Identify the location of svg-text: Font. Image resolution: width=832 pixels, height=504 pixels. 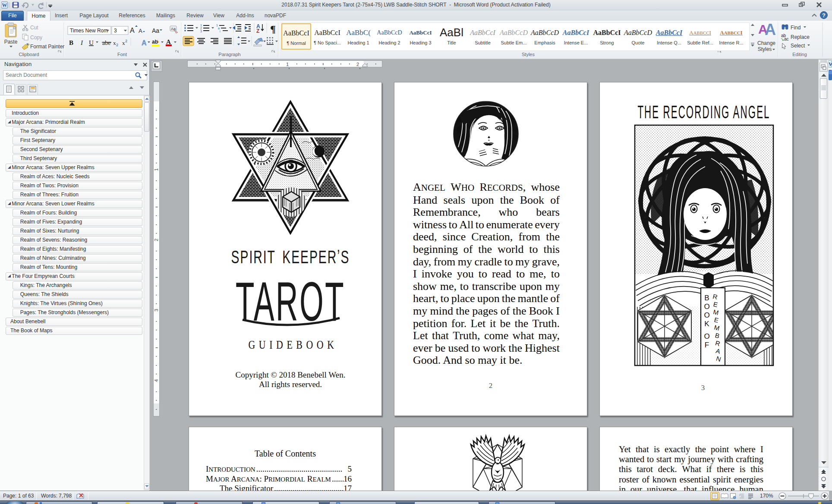
(122, 54).